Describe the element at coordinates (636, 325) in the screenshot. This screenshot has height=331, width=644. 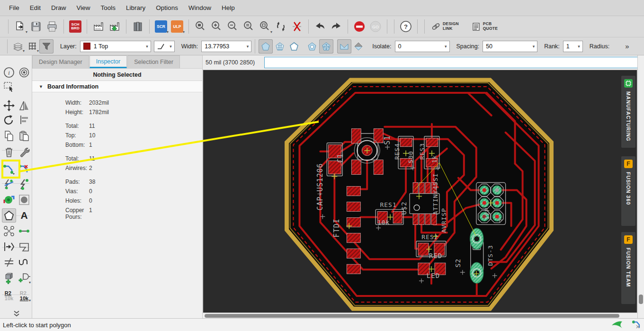
I see `route-status-icon` at that location.